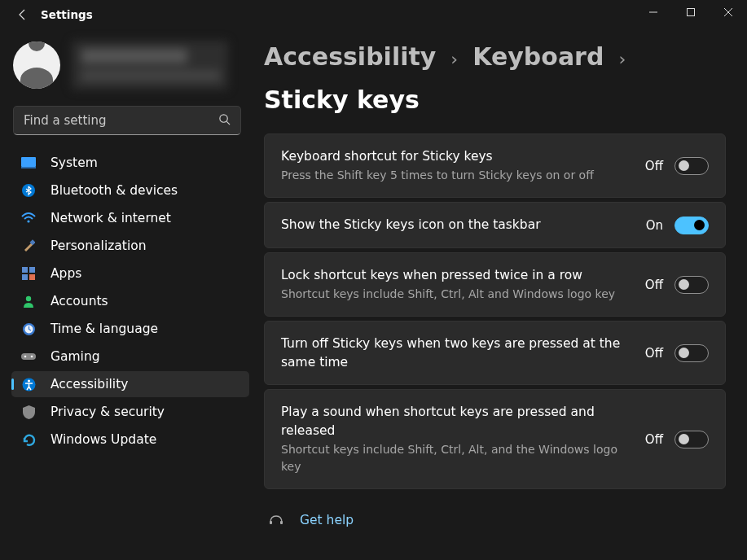  Describe the element at coordinates (691, 12) in the screenshot. I see `window-controls` at that location.